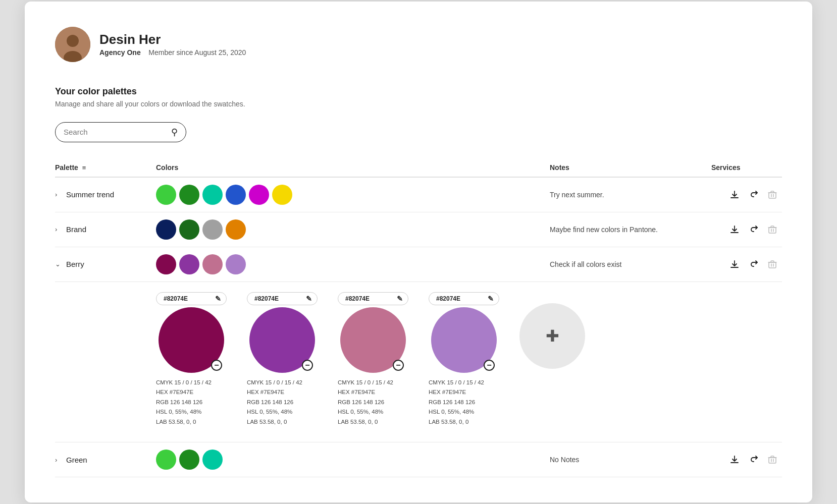 The image size is (837, 504). I want to click on palette-name: Green, so click(77, 460).